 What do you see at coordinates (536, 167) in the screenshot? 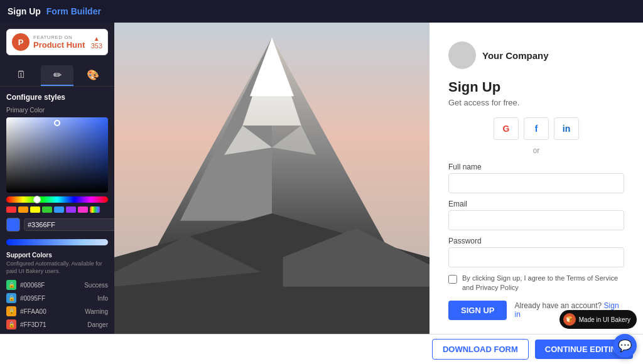
I see `fullname-label: Full name` at bounding box center [536, 167].